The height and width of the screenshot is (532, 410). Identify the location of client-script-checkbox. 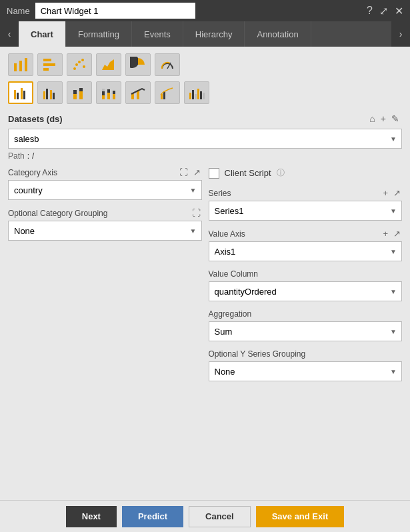
(214, 173).